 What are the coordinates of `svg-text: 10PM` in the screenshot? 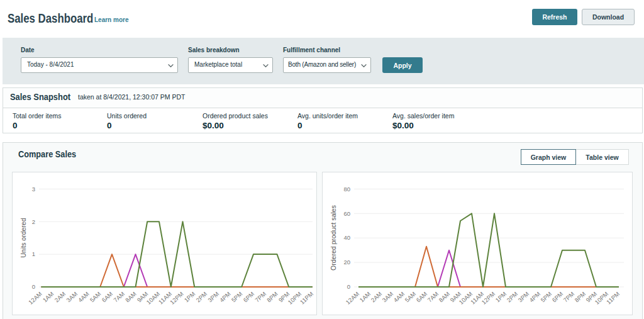 It's located at (295, 298).